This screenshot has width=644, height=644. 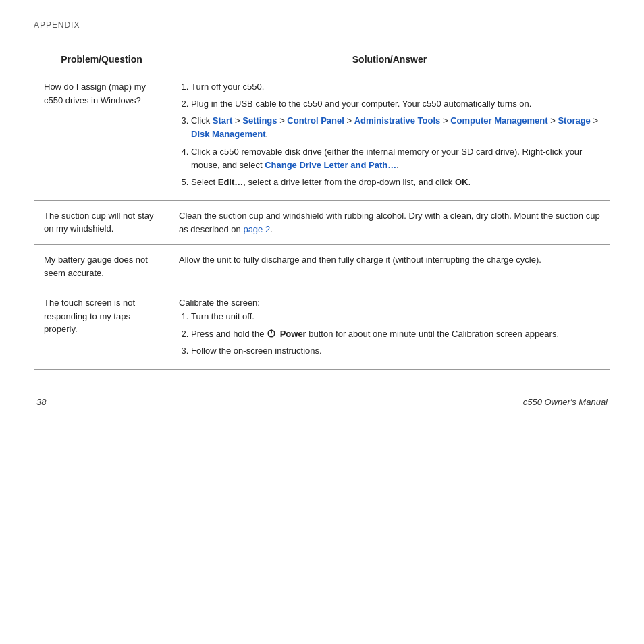 I want to click on solution-cell-2: Clean the suction cup and windshield wit…, so click(x=390, y=223).